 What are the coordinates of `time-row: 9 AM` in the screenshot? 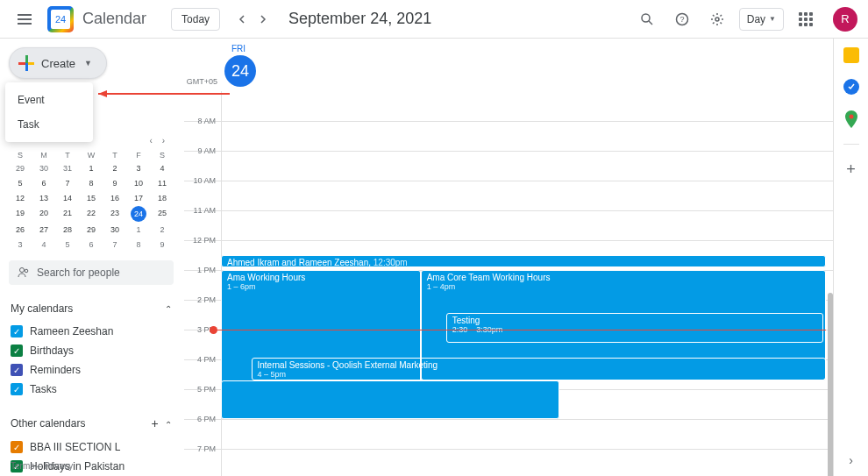 It's located at (509, 166).